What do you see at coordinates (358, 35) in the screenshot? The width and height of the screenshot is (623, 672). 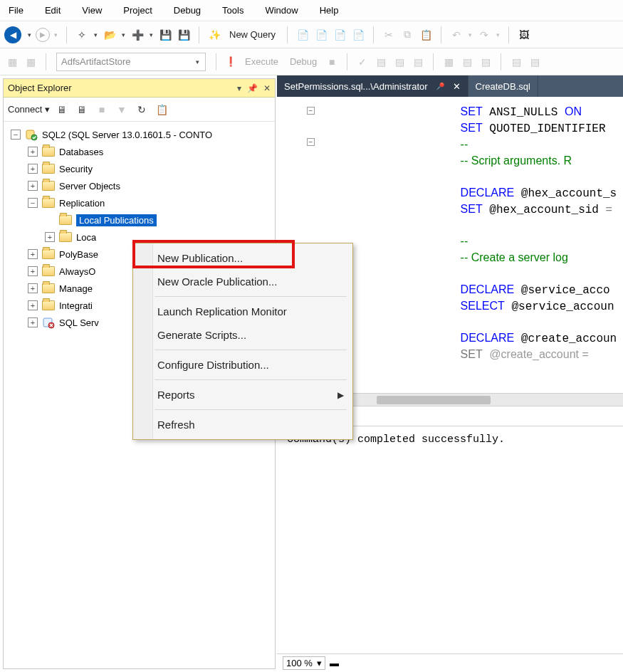 I see `script-icon-4: 📄` at bounding box center [358, 35].